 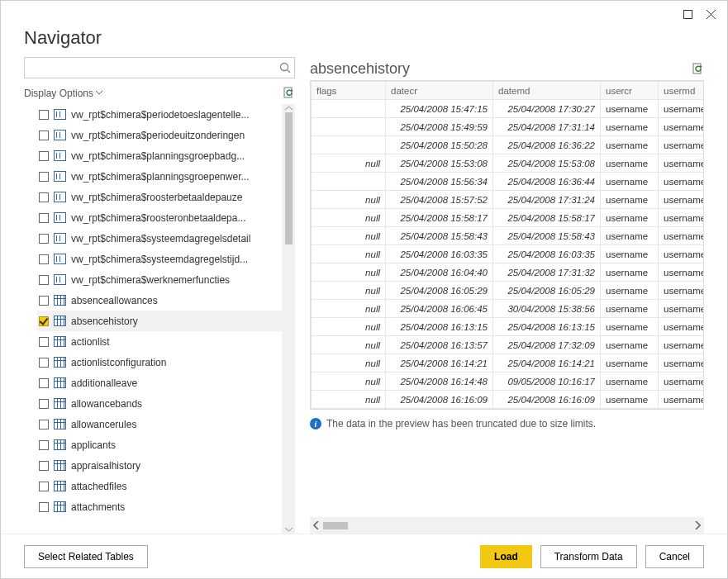 What do you see at coordinates (697, 69) in the screenshot?
I see `refresh-preview-icon` at bounding box center [697, 69].